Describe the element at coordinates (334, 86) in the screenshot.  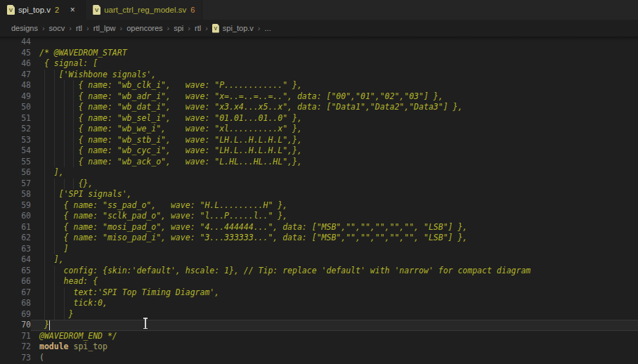
I see `code-line: { name: "wb_clk_i", wave: "P............…` at that location.